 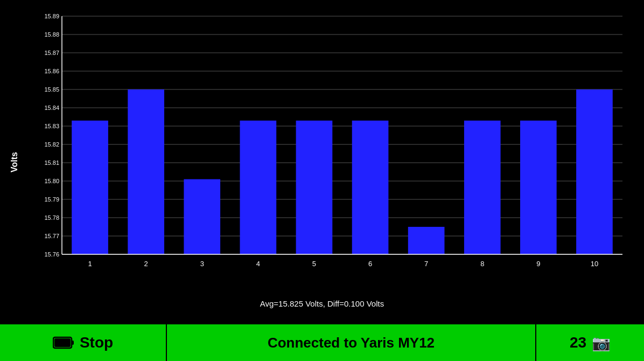 I want to click on svg-text: 15.82, so click(x=52, y=144).